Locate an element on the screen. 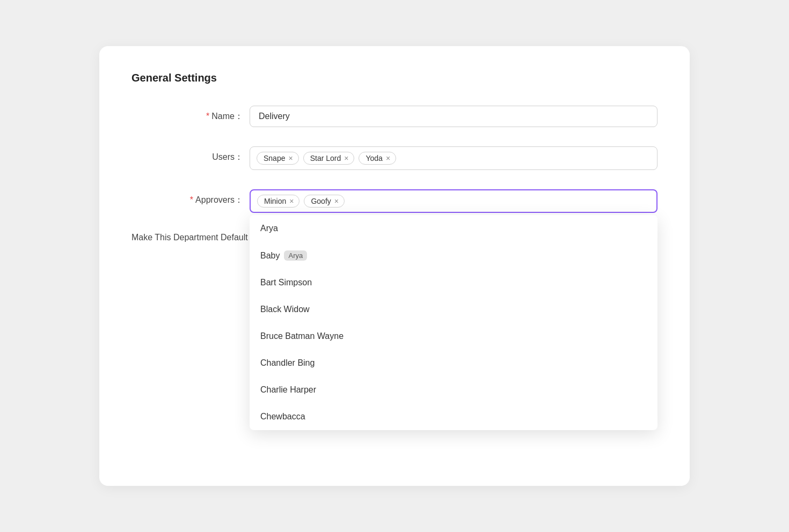 Image resolution: width=789 pixels, height=532 pixels. dropdown-item-chewbacca: Chewbacca is located at coordinates (454, 417).